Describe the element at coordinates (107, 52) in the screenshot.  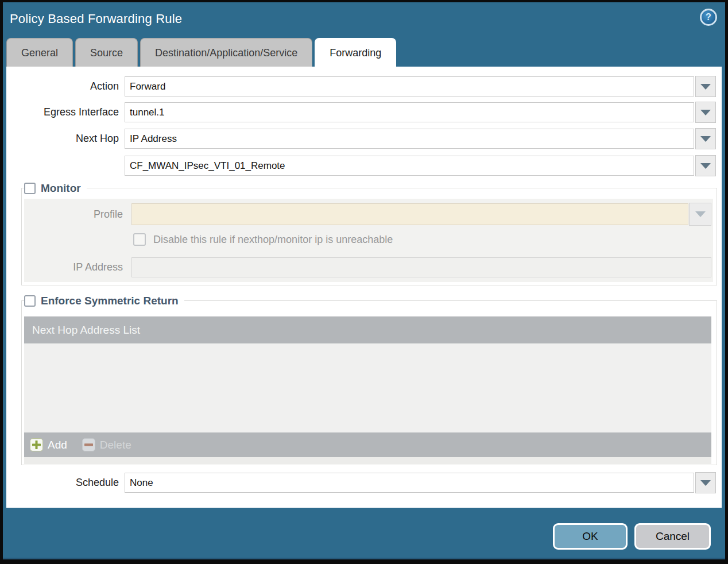
I see `tab-source: Source` at that location.